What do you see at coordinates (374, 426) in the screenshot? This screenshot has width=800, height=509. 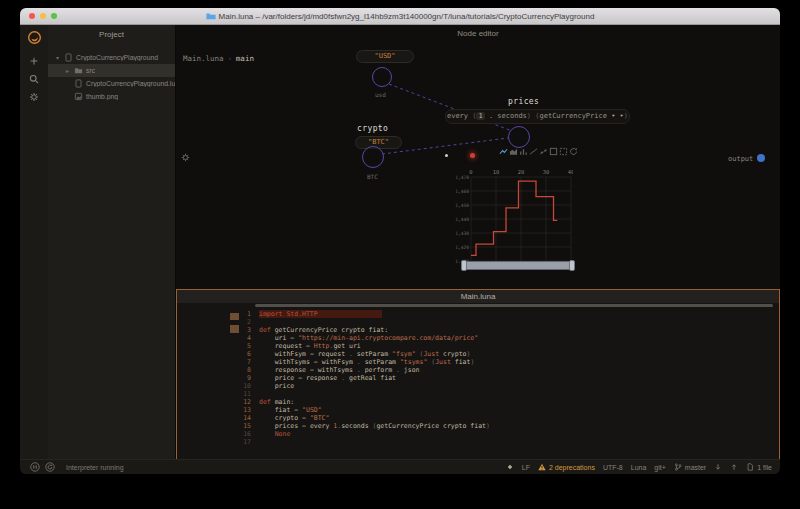 I see `code-text: prices = every 1.seconds (getCurrencyPri…` at bounding box center [374, 426].